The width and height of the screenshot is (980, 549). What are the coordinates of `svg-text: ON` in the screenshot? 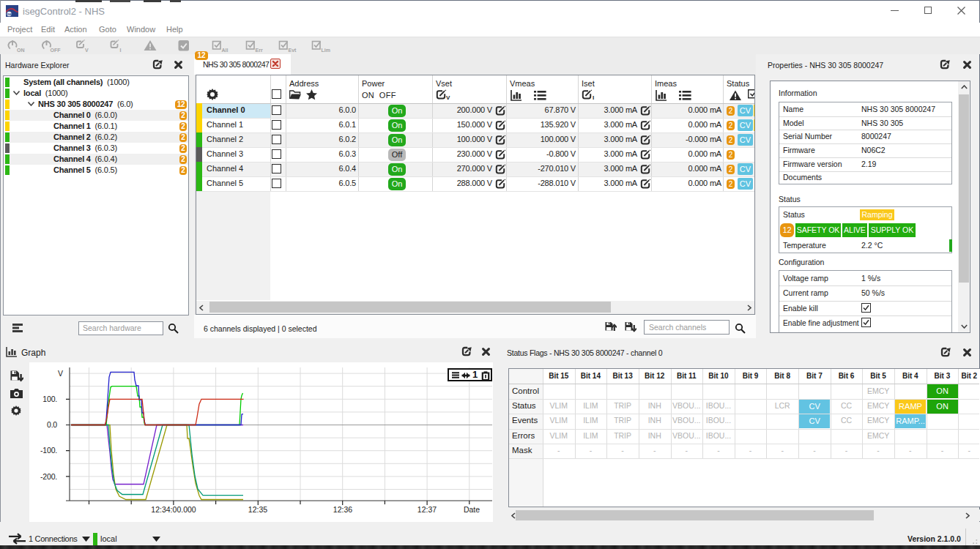 It's located at (21, 50).